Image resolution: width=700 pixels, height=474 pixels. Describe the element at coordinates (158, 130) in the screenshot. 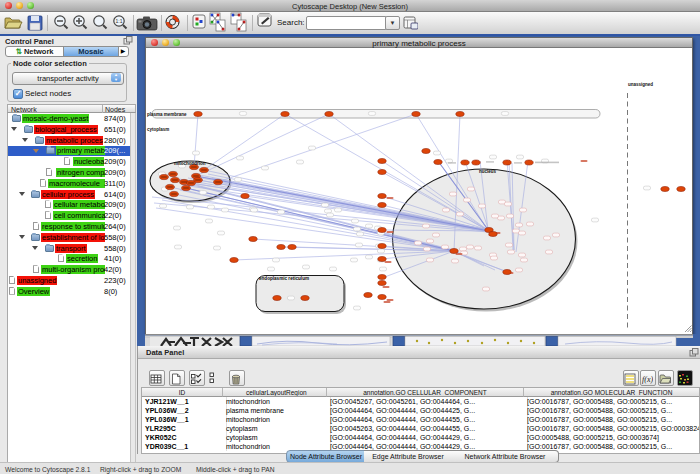

I see `svg-text: cytoplasm` at that location.